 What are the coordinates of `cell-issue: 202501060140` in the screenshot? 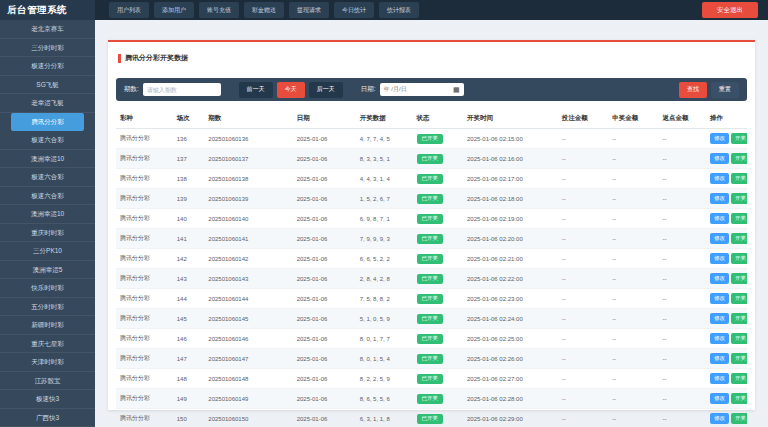 It's located at (248, 219).